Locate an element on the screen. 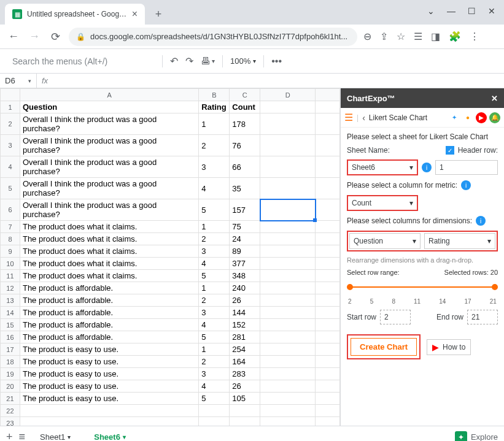  cell: 281 is located at coordinates (245, 337).